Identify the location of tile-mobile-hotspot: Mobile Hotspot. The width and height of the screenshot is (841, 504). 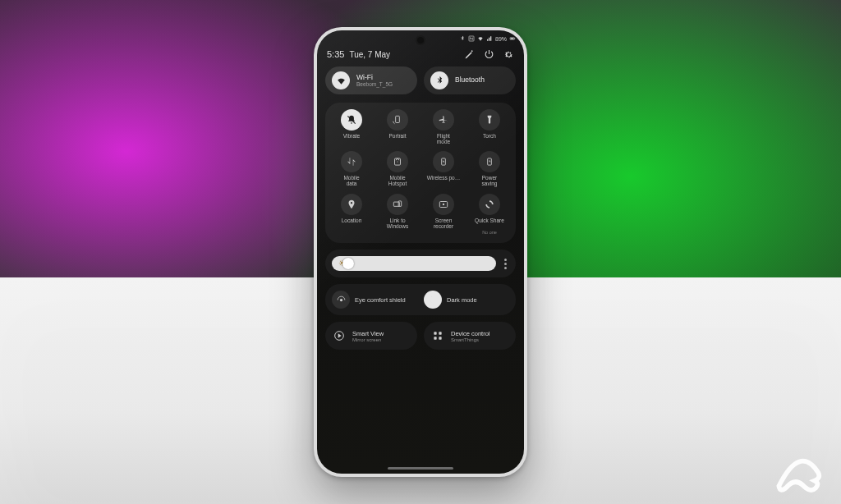
(398, 169).